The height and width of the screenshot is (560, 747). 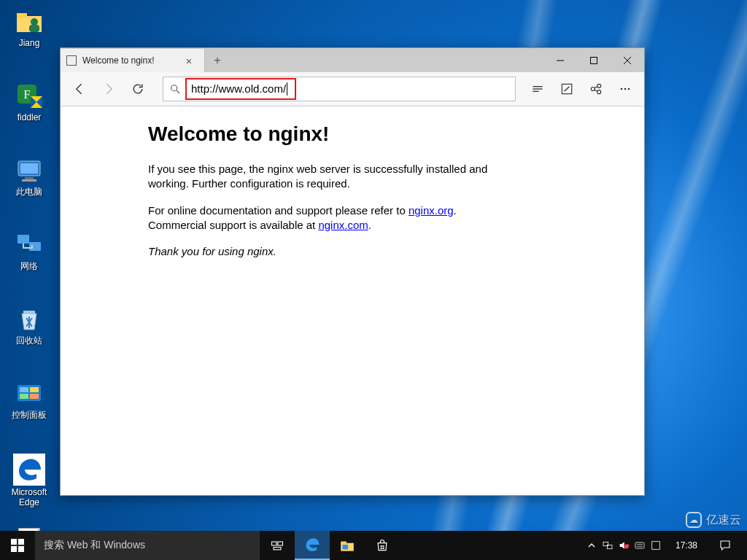 I want to click on reading-view-button, so click(x=538, y=89).